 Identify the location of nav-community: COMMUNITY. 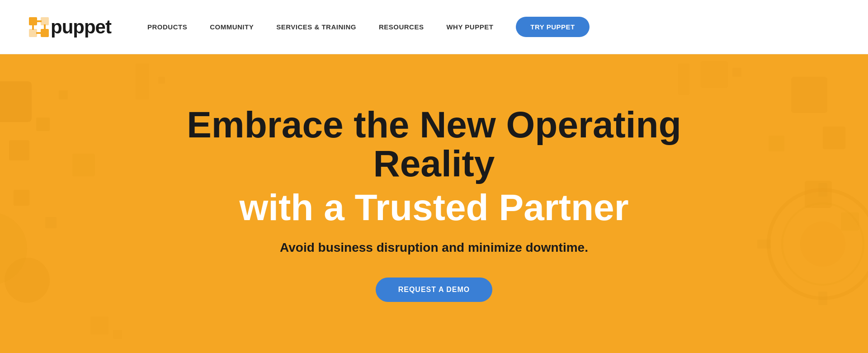
(231, 27).